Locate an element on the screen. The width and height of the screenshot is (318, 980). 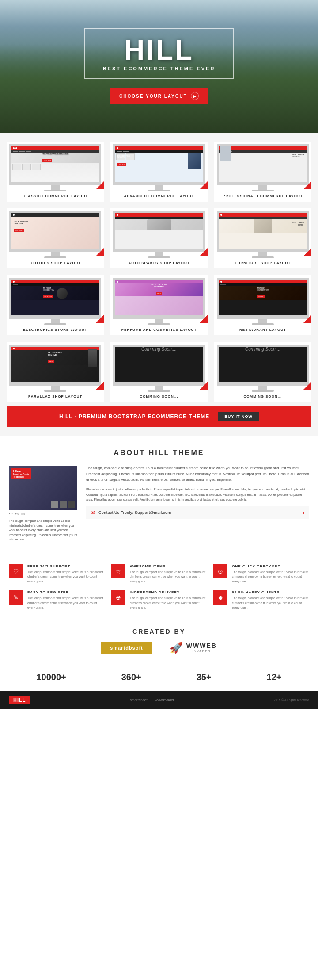
screen-advanced: DISCOUNT SKI PACKAGES BUY NOW is located at coordinates (159, 164).